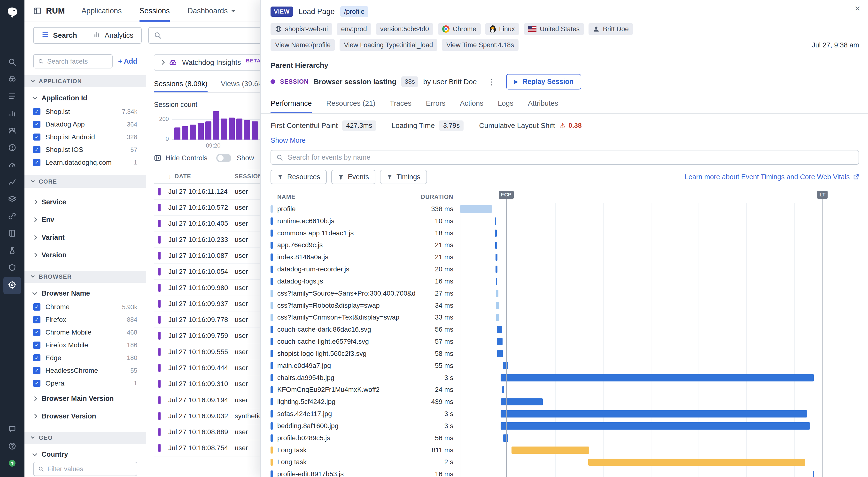 The image size is (868, 477). I want to click on facet-search-box, so click(73, 61).